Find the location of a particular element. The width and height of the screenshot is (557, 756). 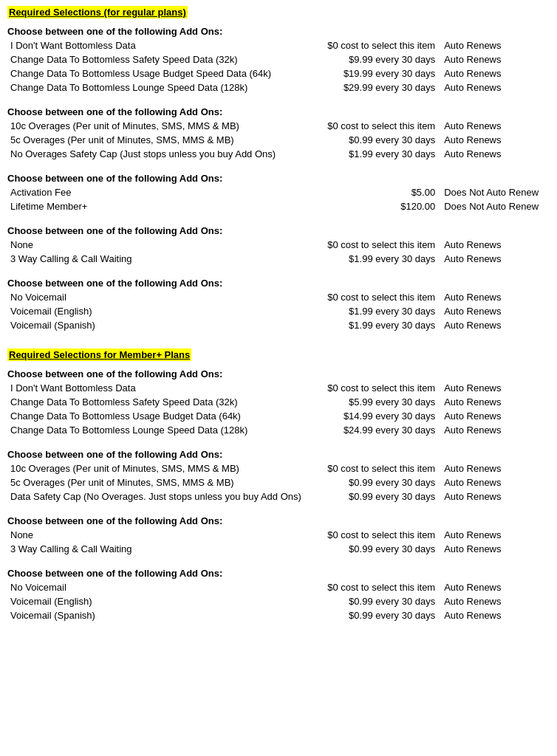

table-row: Data Safety Cap (No Overages. Just stops… is located at coordinates (278, 496).